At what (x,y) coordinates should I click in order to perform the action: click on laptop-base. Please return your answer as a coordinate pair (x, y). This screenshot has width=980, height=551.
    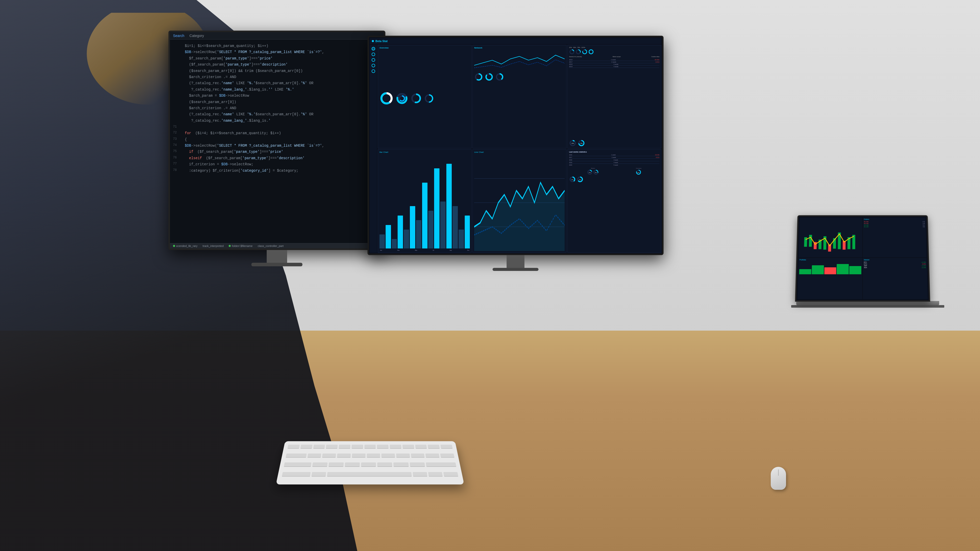
    Looking at the image, I should click on (868, 306).